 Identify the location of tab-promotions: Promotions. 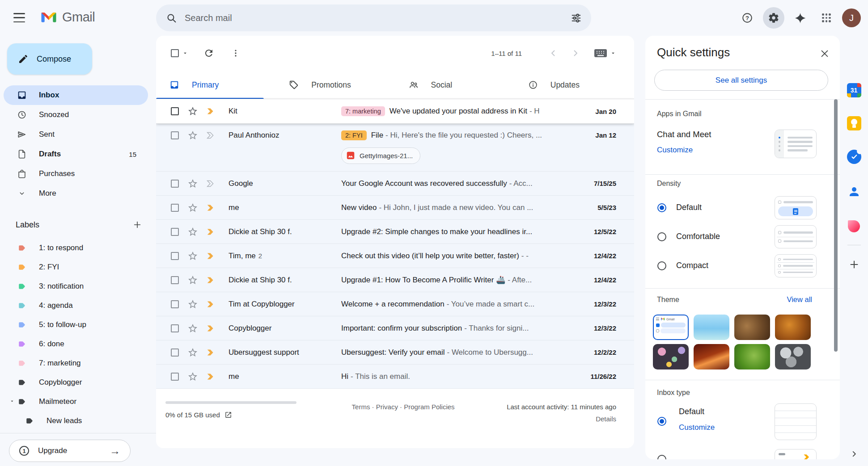
(335, 85).